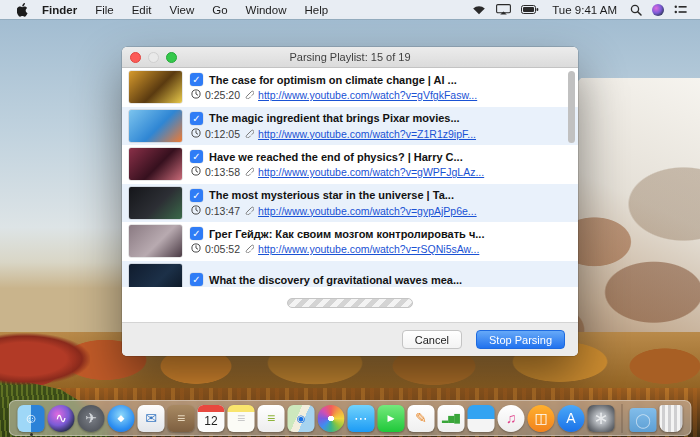  Describe the element at coordinates (91, 418) in the screenshot. I see `launchpad-icon-glyph: ✈` at that location.